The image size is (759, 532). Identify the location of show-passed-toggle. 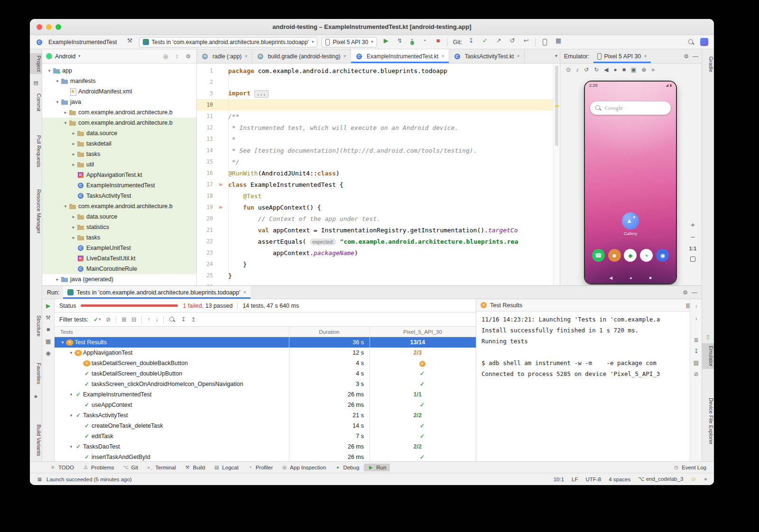
(97, 320).